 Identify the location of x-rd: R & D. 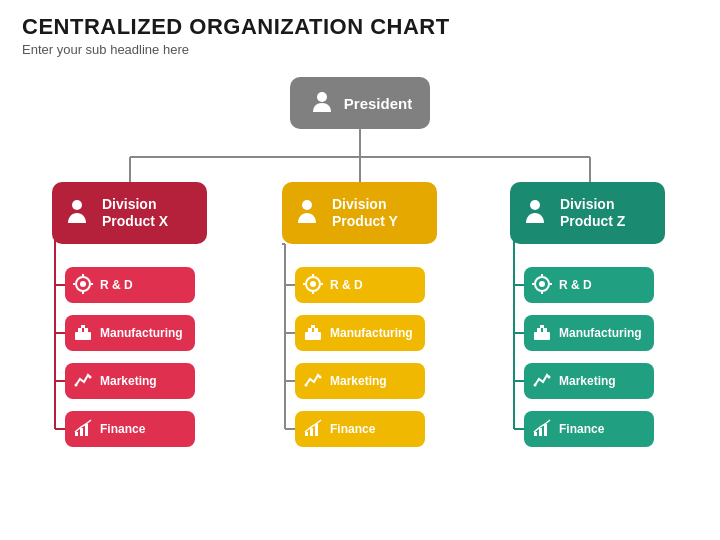
(130, 285).